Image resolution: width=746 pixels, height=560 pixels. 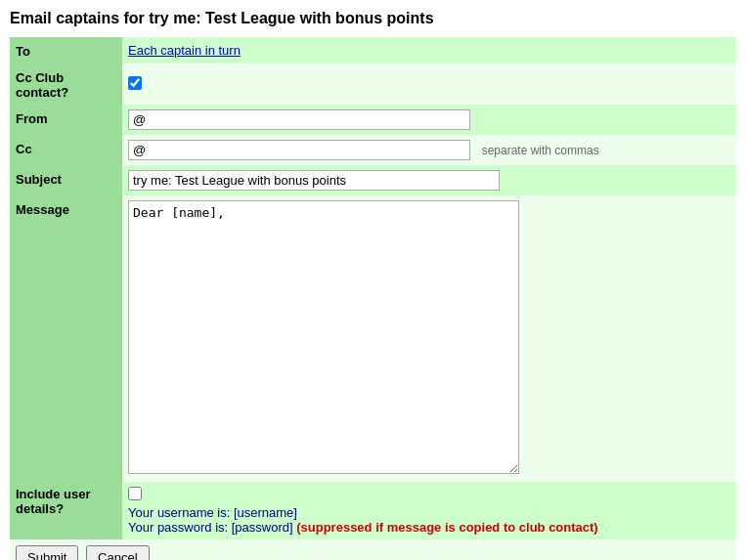 What do you see at coordinates (541, 151) in the screenshot?
I see `cc-hint: separate with commas` at bounding box center [541, 151].